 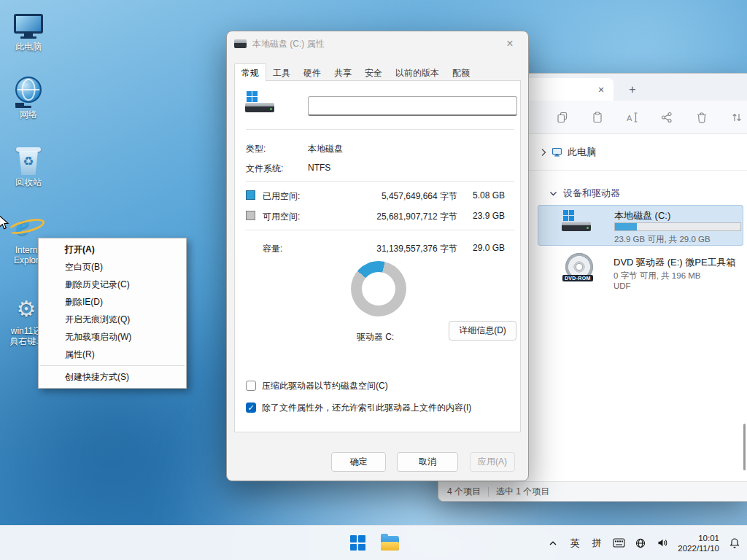 What do you see at coordinates (359, 408) in the screenshot?
I see `index-checkbox-row: 除了文件属性外，还允许索引此驱动器上文件的内容(I)` at bounding box center [359, 408].